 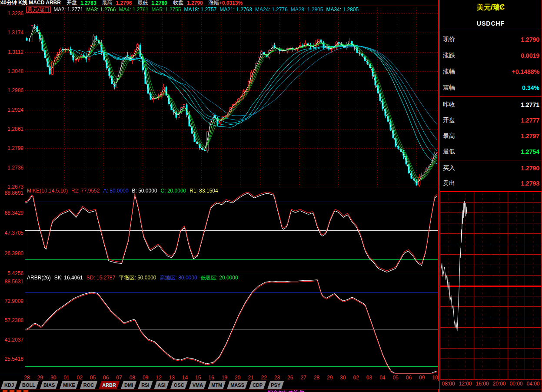 What do you see at coordinates (30, 3) in the screenshot?
I see `chart-title: 240分钟 K线 MACD ARBR` at bounding box center [30, 3].